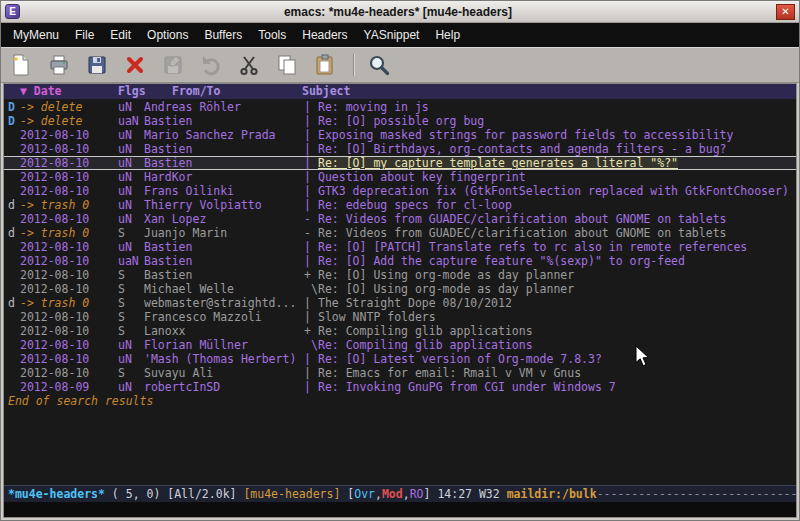  I want to click on close-buffer-icon, so click(135, 65).